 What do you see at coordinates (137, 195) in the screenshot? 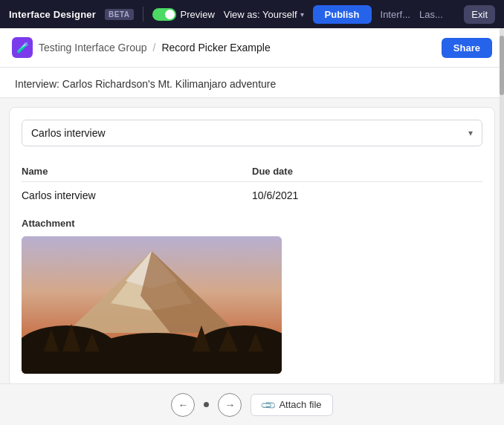
I see `name-value: Carlos interview` at bounding box center [137, 195].